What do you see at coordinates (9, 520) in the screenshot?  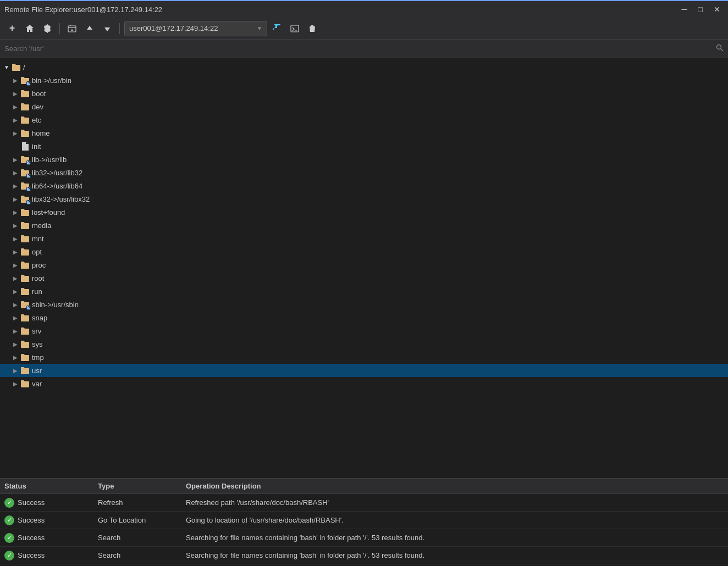 I see `success-icon-1: ✓` at bounding box center [9, 520].